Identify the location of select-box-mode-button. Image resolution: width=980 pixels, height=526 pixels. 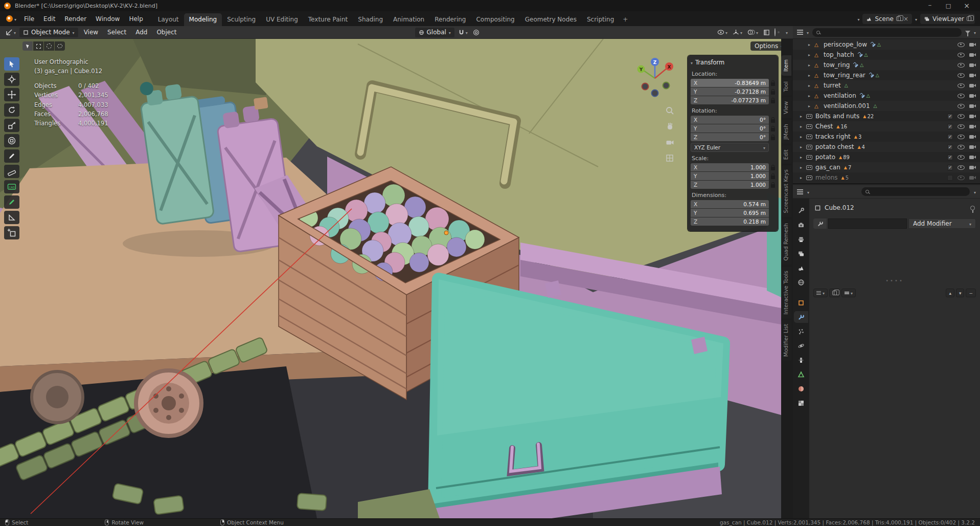
(38, 46).